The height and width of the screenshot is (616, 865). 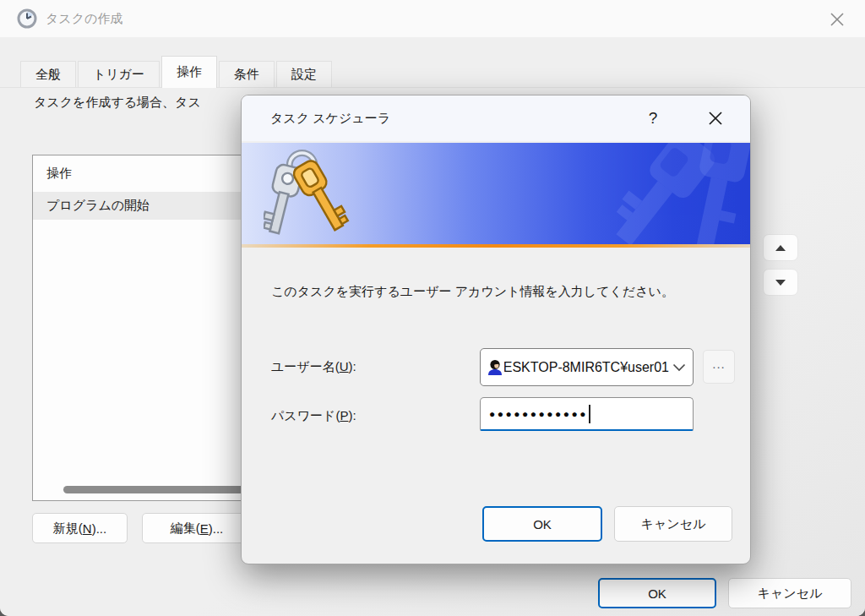 What do you see at coordinates (247, 74) in the screenshot?
I see `tab-conditions: 条件` at bounding box center [247, 74].